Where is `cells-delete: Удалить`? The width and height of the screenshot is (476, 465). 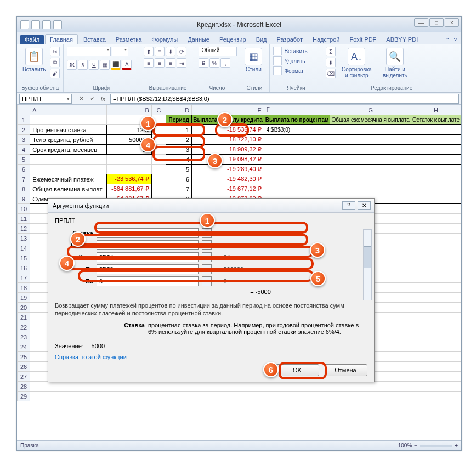 cells-delete: Удалить is located at coordinates (289, 61).